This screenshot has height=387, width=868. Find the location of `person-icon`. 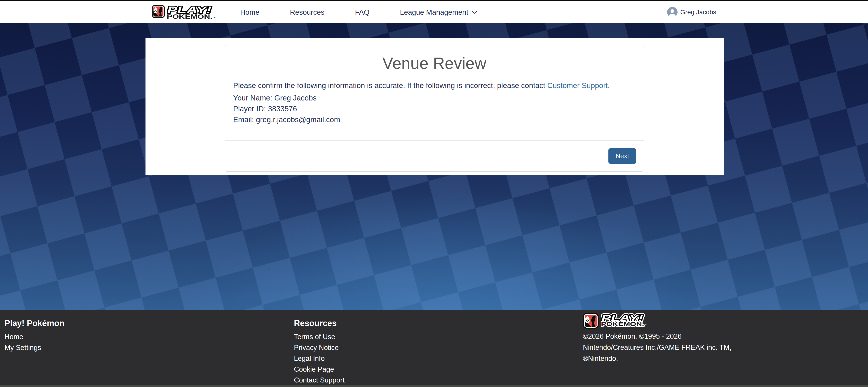

person-icon is located at coordinates (673, 12).